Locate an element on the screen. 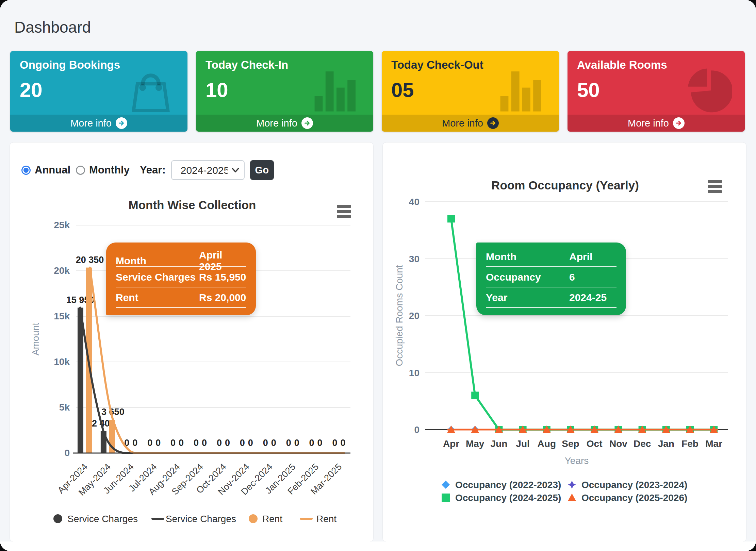 The height and width of the screenshot is (551, 756). svg-text: Oct is located at coordinates (595, 444).